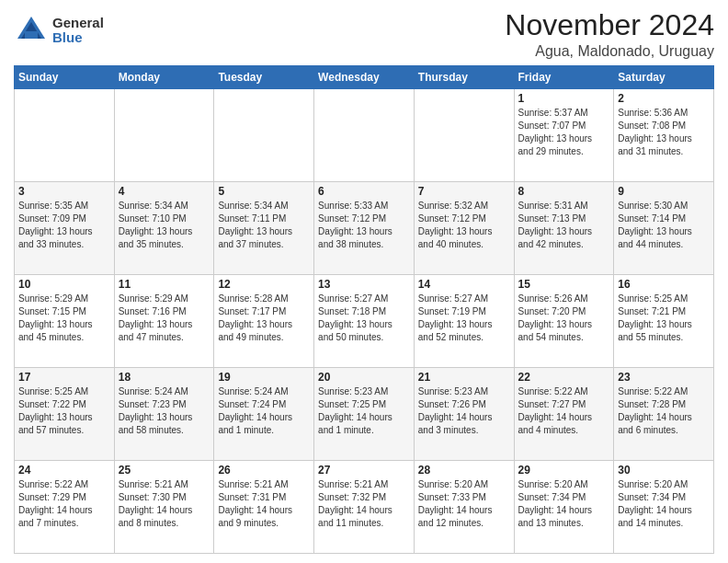 This screenshot has height=563, width=728. I want to click on day-info: Sunrise: 5:34 AMSunset: 7:11 PMDaylight:…, so click(264, 225).